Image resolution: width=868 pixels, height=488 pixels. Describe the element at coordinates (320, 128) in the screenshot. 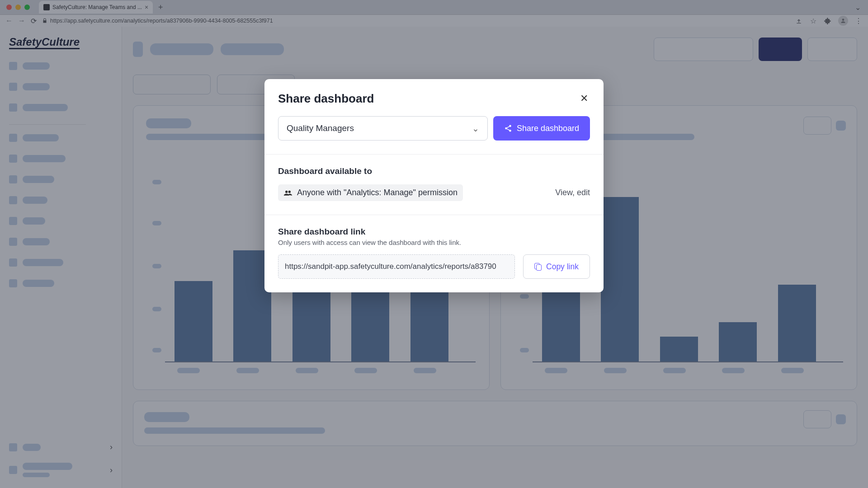

I see `selected-group-label: Quality Managers` at that location.